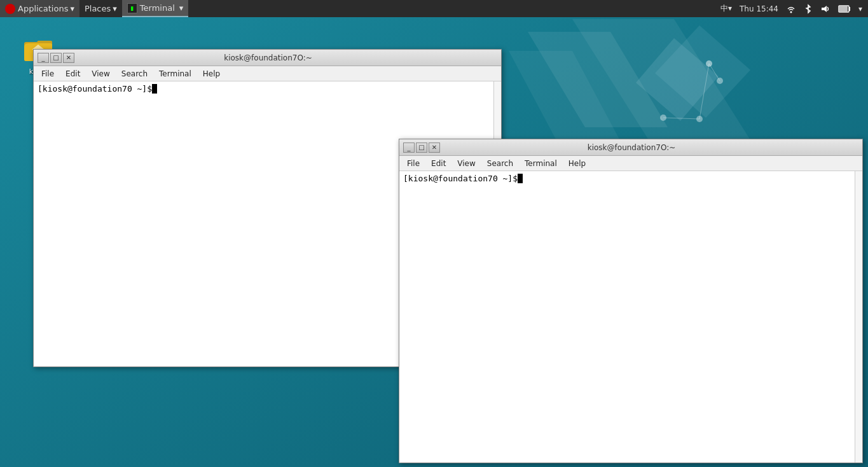 The width and height of the screenshot is (868, 467). I want to click on terminal-1-title: kiosk@foundation7O:~, so click(268, 58).